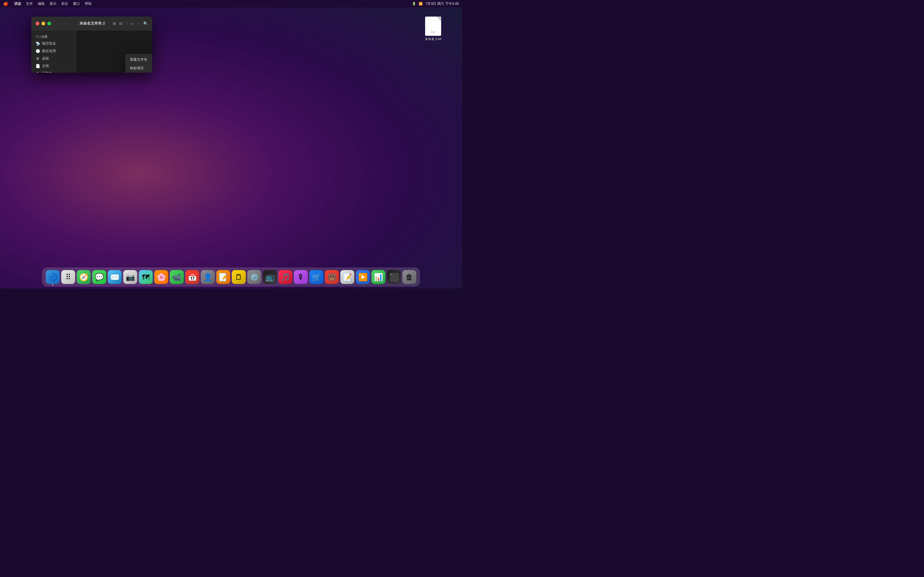 The width and height of the screenshot is (924, 577). Describe the element at coordinates (49, 44) in the screenshot. I see `sidebar-label-airdrop: 隔空投送` at that location.